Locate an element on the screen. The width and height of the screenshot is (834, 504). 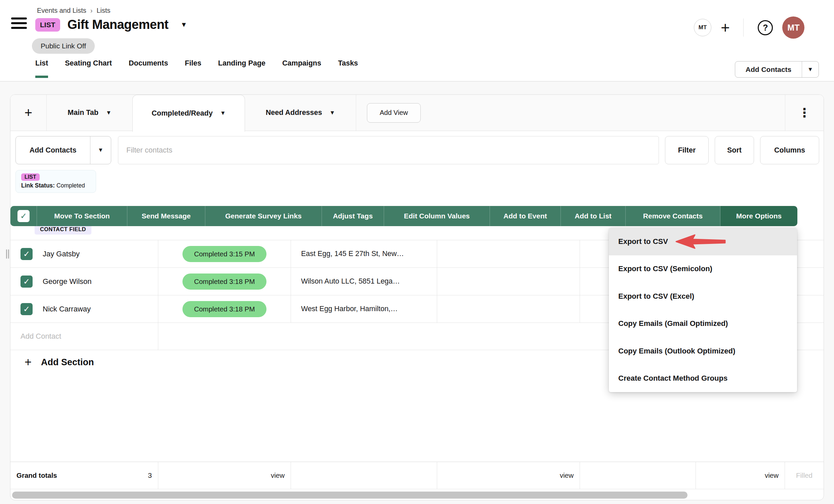
bulk-action-more-options: More Options is located at coordinates (759, 216).